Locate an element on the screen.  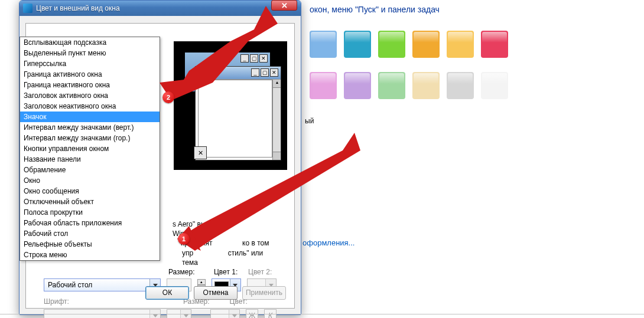
annotation-badge-1: 1 is located at coordinates (184, 239).